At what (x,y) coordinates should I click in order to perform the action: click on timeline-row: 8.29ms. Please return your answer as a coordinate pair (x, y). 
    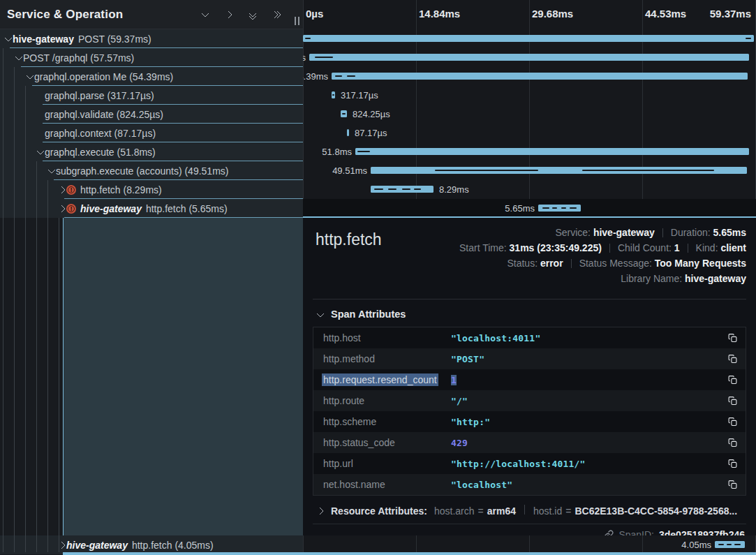
    Looking at the image, I should click on (529, 190).